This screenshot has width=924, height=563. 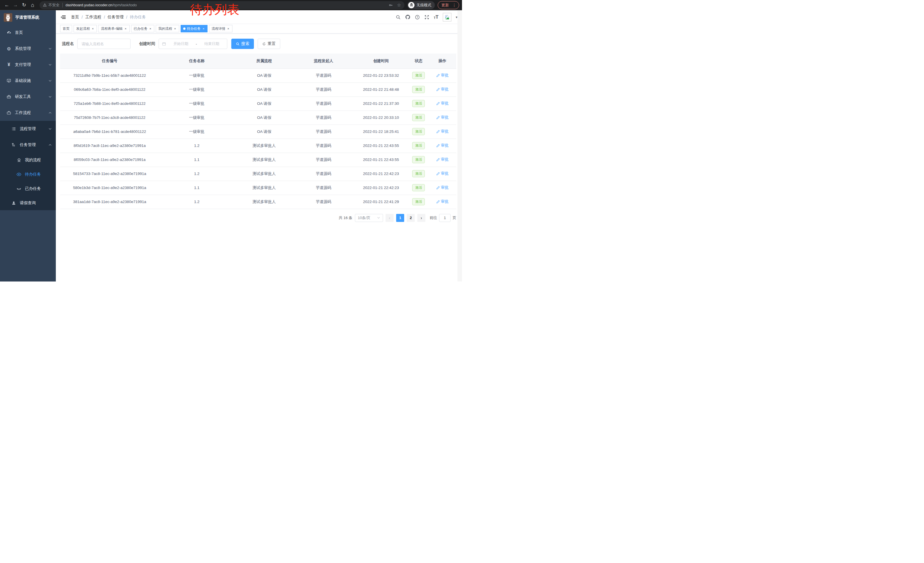 What do you see at coordinates (222, 5) in the screenshot?
I see `address-bar: 不安全 dashboard.yudao.iocoder.cn/bpm/task/…` at bounding box center [222, 5].